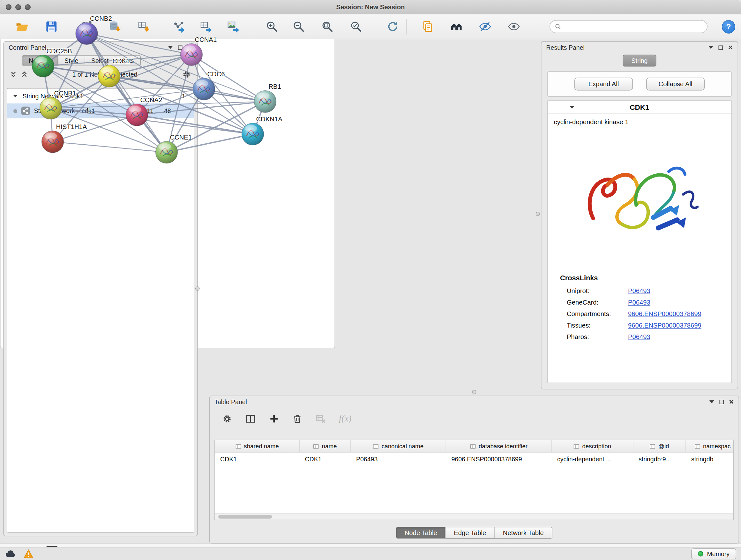  I want to click on home-button, so click(456, 27).